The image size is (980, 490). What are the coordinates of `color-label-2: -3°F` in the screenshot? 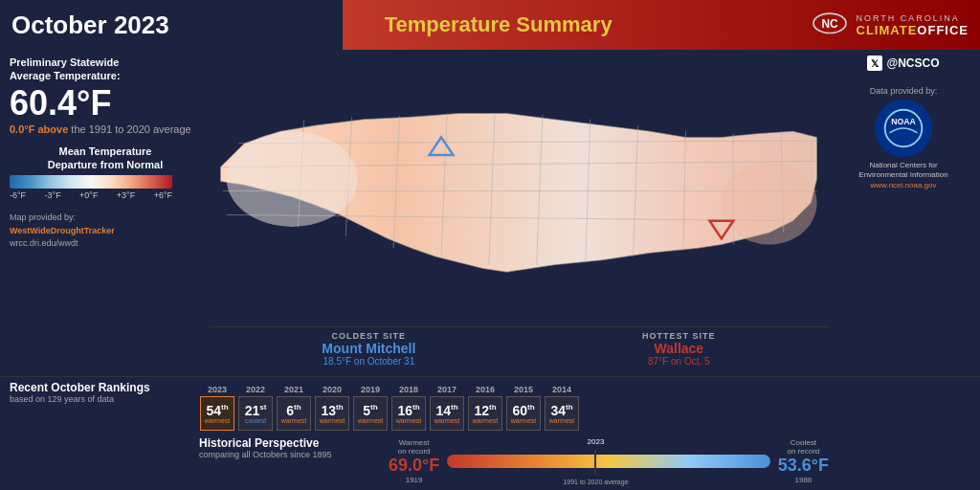 It's located at (54, 195).